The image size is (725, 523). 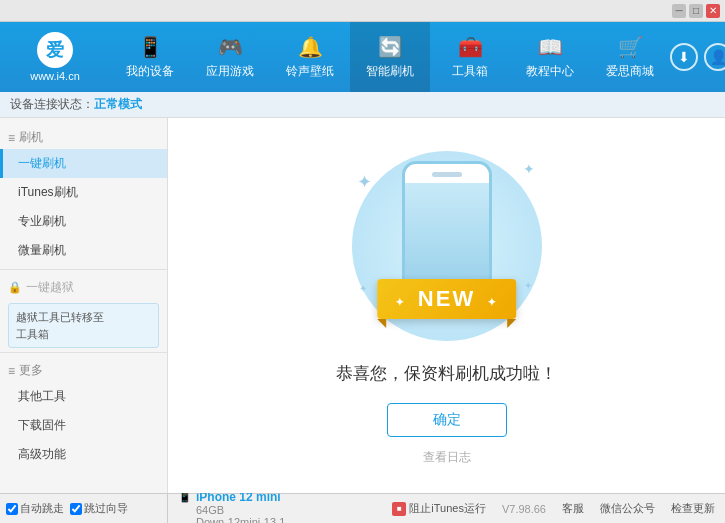 I want to click on user-btn: 👤, so click(x=714, y=57).